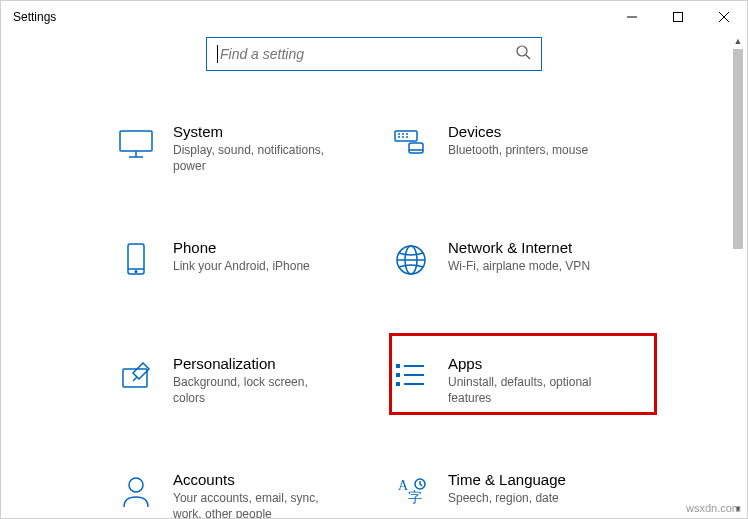 The image size is (748, 519). What do you see at coordinates (533, 266) in the screenshot?
I see `category-desc: Wi-Fi, airplane mode, VPN` at bounding box center [533, 266].